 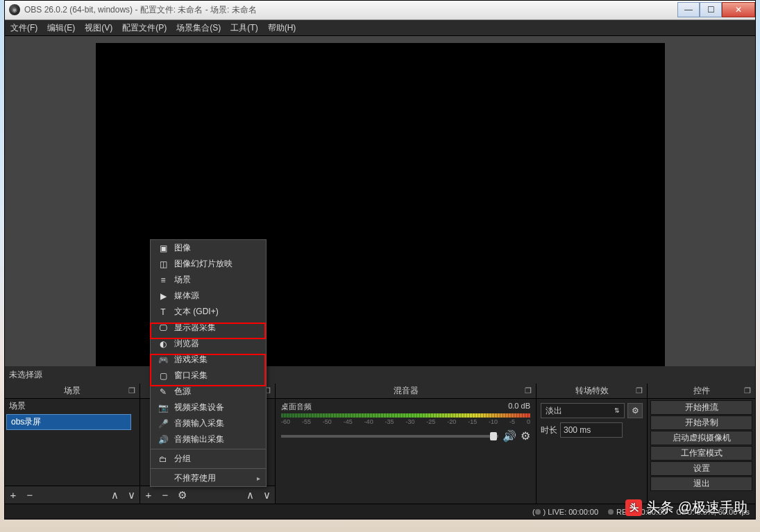 What do you see at coordinates (549, 430) in the screenshot?
I see `duration-label: 时长` at bounding box center [549, 430].